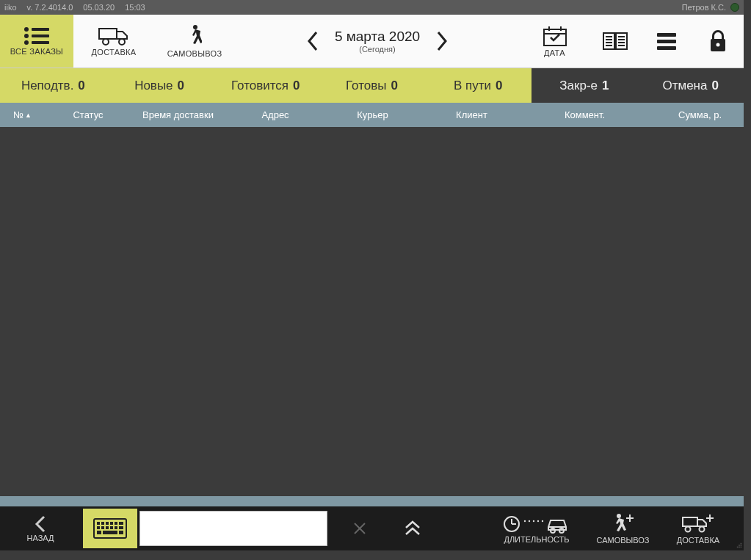 This screenshot has height=560, width=751. I want to click on filter-label: Готовится, so click(260, 86).